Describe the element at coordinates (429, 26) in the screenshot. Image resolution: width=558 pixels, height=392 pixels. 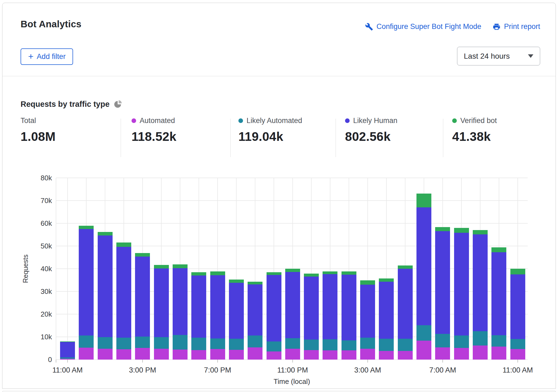
I see `configure-link-label: Configure Super Bot Fight Mode` at that location.